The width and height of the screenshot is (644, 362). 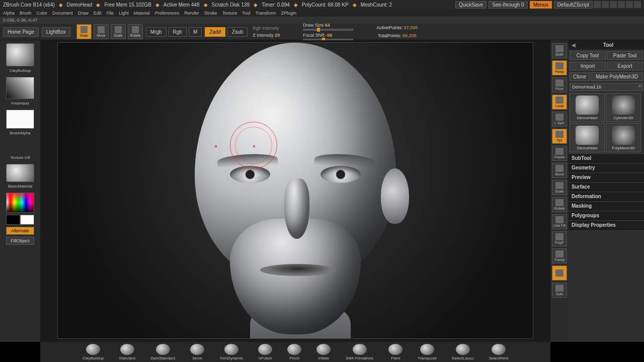 I want to click on shelf-bmr: BMR, so click(x=559, y=51).